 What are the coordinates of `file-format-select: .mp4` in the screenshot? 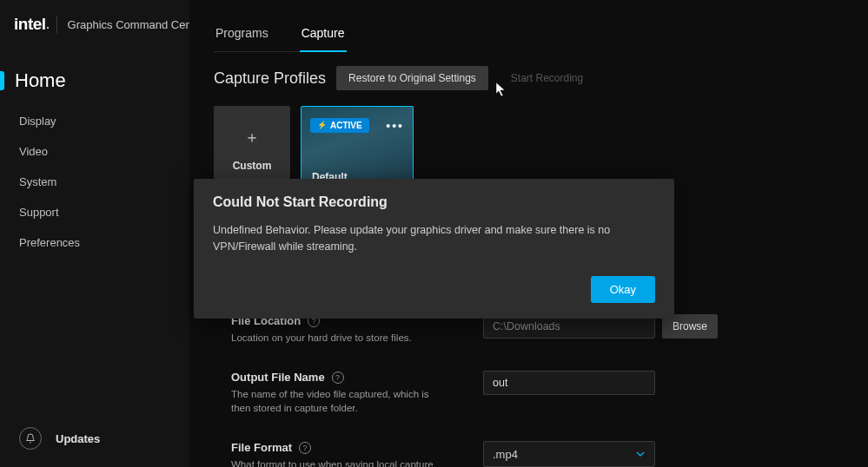 It's located at (569, 454).